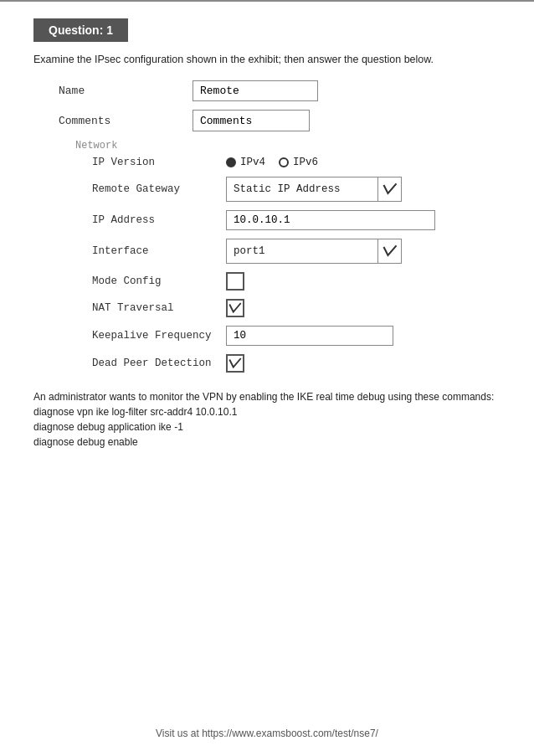 The width and height of the screenshot is (534, 756). What do you see at coordinates (331, 220) in the screenshot?
I see `ip-address-input` at bounding box center [331, 220].